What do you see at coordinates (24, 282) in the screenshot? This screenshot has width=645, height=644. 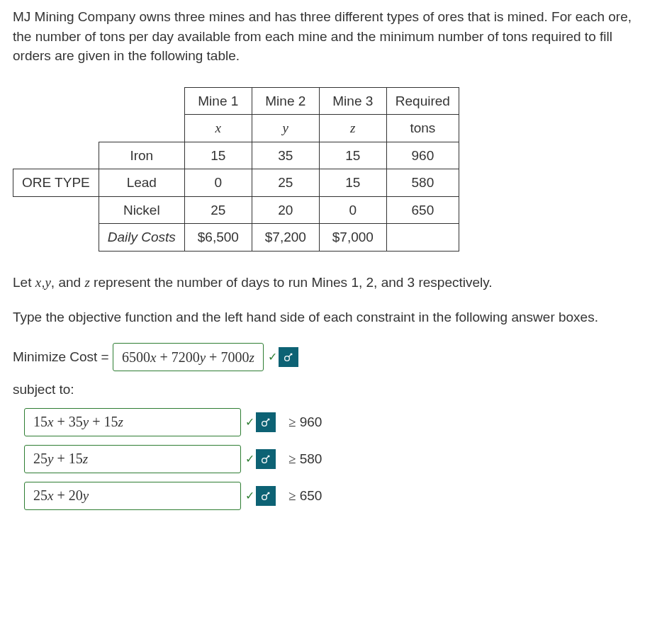 I see `let-prefix: Let` at bounding box center [24, 282].